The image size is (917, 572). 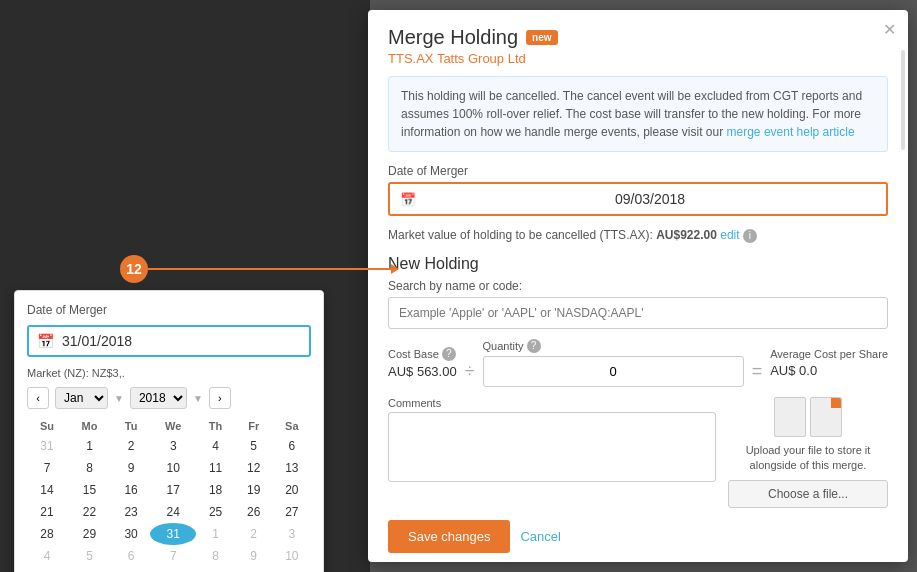 What do you see at coordinates (254, 426) in the screenshot?
I see `calendar-day-header: Fr` at bounding box center [254, 426].